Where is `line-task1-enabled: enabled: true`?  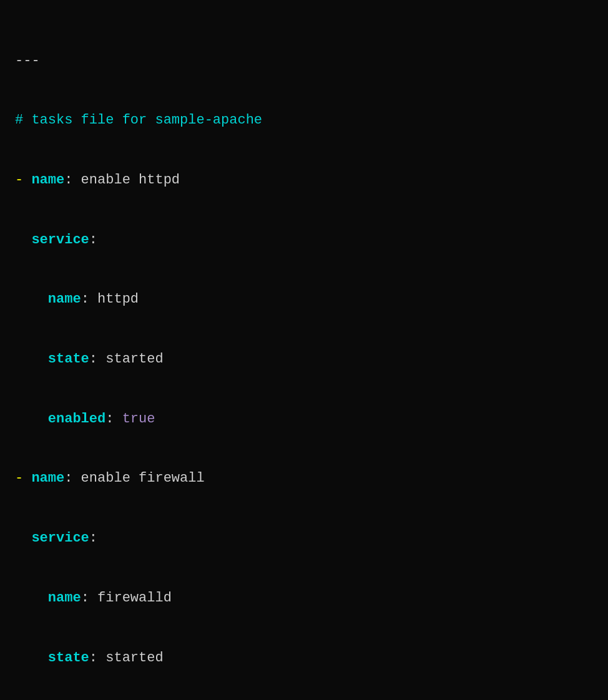 line-task1-enabled: enabled: true is located at coordinates (304, 419).